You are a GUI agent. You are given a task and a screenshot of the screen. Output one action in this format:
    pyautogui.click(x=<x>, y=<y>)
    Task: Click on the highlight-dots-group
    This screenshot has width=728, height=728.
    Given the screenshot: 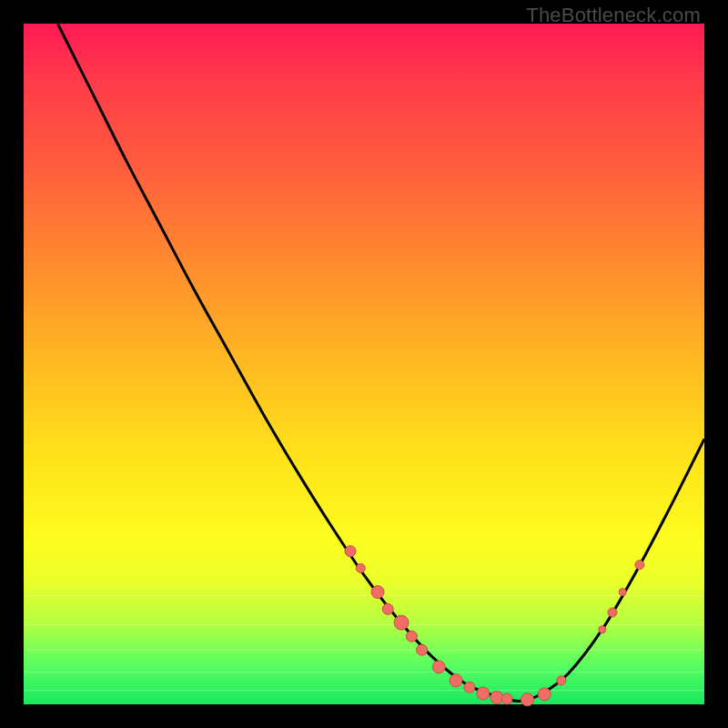 What is the action you would take?
    pyautogui.click(x=495, y=626)
    